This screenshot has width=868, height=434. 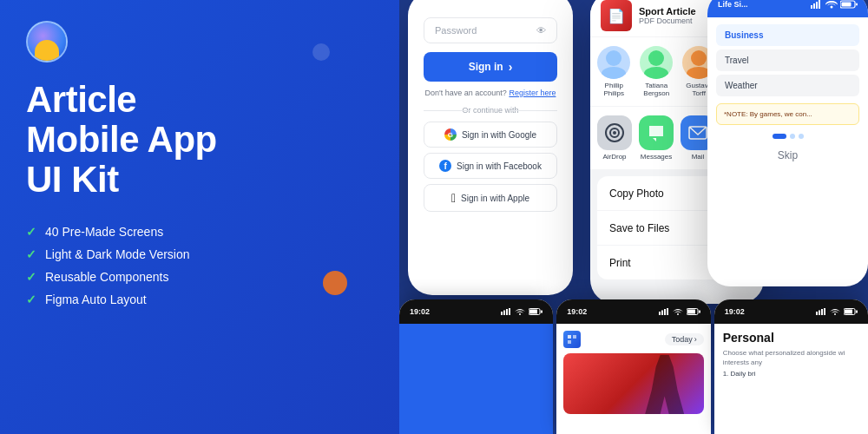 I want to click on travel-tab: Travel, so click(x=788, y=61).